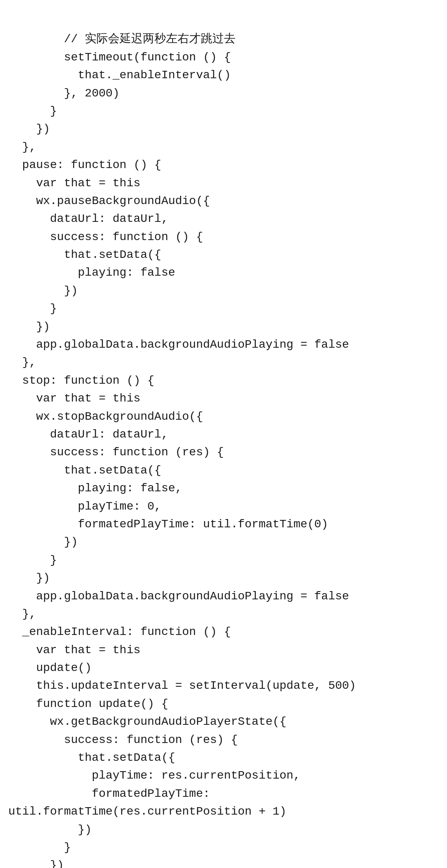 This screenshot has width=447, height=868. What do you see at coordinates (223, 272) in the screenshot?
I see `code-line: playing: false` at bounding box center [223, 272].